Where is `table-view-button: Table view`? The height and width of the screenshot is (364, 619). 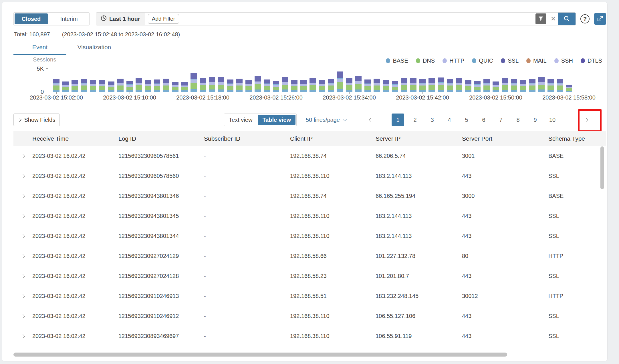
table-view-button: Table view is located at coordinates (277, 120).